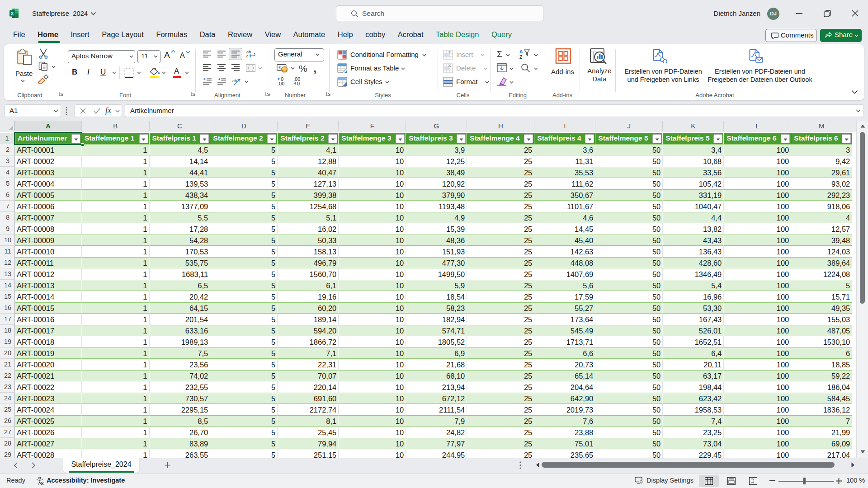 This screenshot has height=488, width=868. What do you see at coordinates (12, 14) in the screenshot?
I see `svg-text: X` at bounding box center [12, 14].